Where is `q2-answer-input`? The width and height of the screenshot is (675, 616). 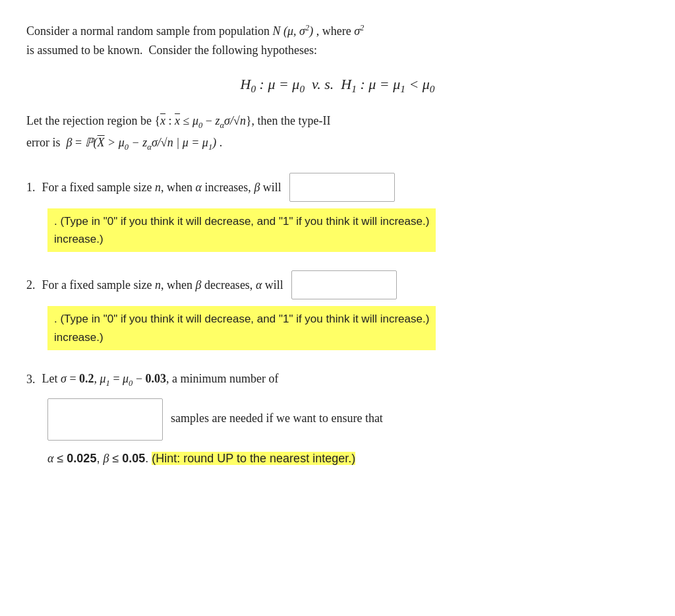
q2-answer-input is located at coordinates (344, 285).